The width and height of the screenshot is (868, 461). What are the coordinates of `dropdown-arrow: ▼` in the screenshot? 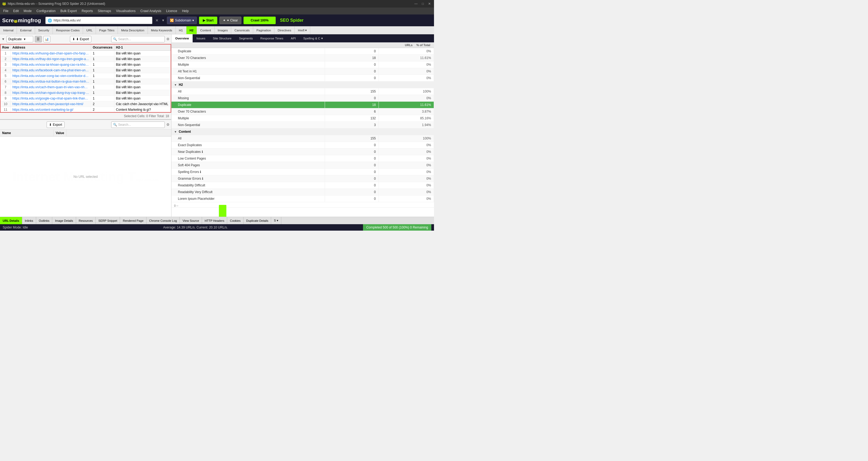 It's located at (163, 20).